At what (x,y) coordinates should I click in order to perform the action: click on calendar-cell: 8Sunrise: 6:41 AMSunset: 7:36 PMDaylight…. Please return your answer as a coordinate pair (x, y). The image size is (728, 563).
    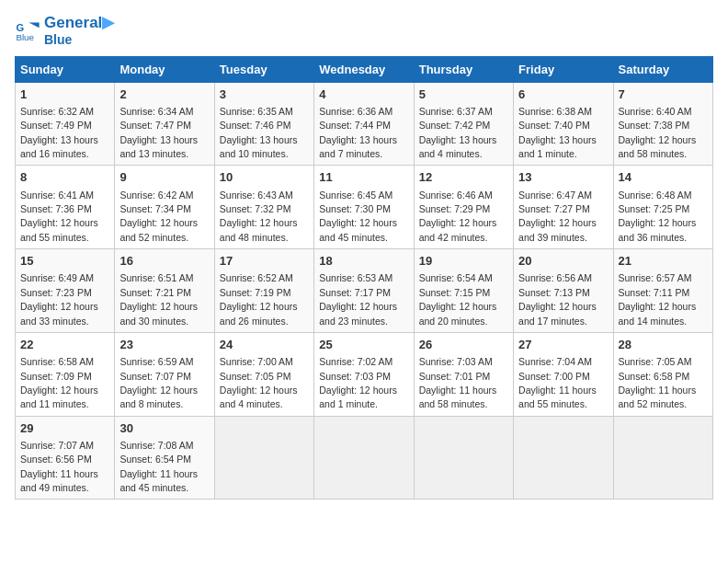
    Looking at the image, I should click on (65, 208).